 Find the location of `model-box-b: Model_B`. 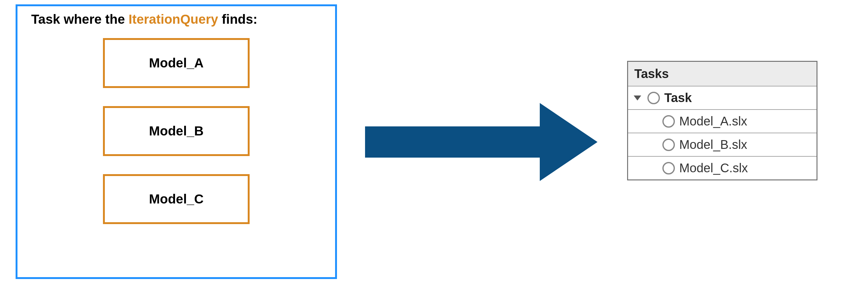

model-box-b: Model_B is located at coordinates (177, 131).